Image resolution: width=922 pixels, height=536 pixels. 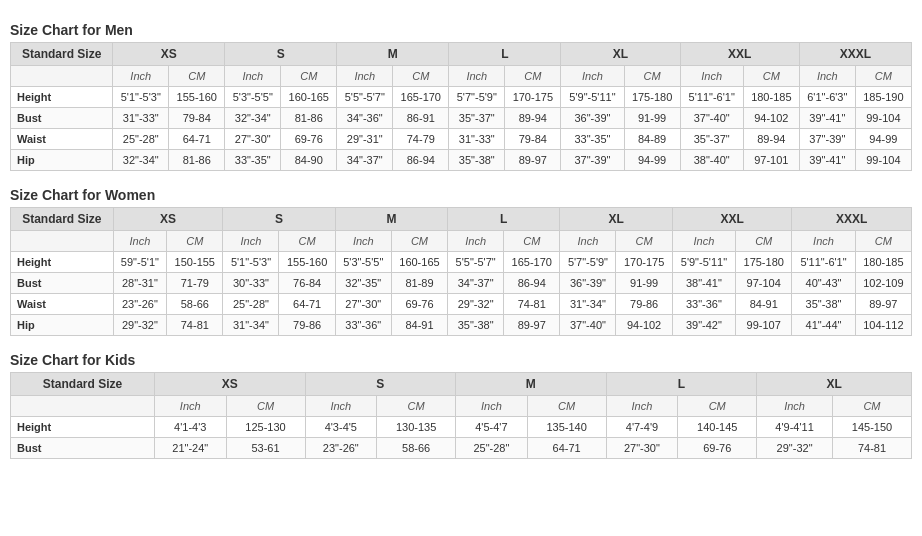 I want to click on women-header-row: Standard Size XS S M L XL XXL XXXL, so click(x=462, y=220).